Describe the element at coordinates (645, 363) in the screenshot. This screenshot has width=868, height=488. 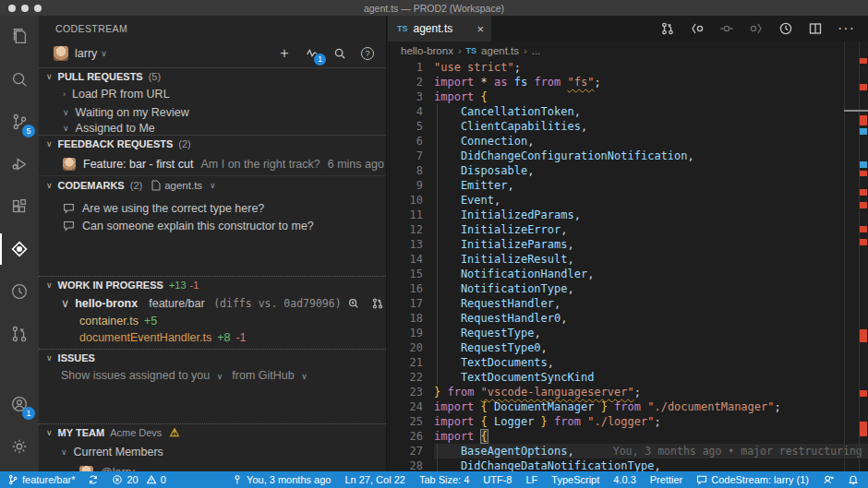
I see `code-line: TextDocuments,` at that location.